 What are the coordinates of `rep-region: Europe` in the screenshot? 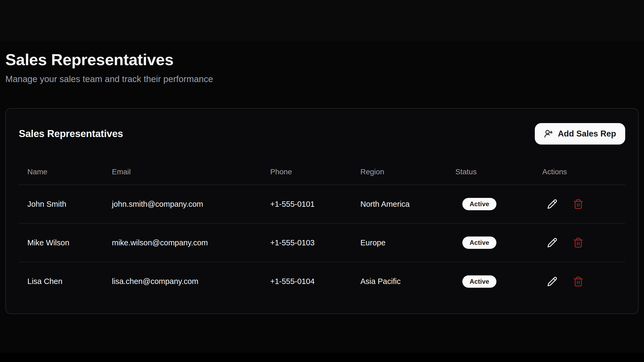 It's located at (399, 243).